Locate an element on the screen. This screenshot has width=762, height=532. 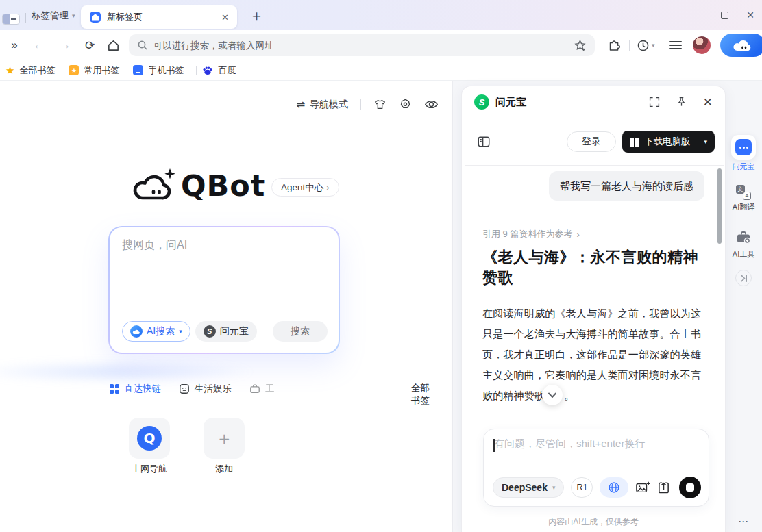
bookmark-frequent: ★ 常用书签 is located at coordinates (94, 71).